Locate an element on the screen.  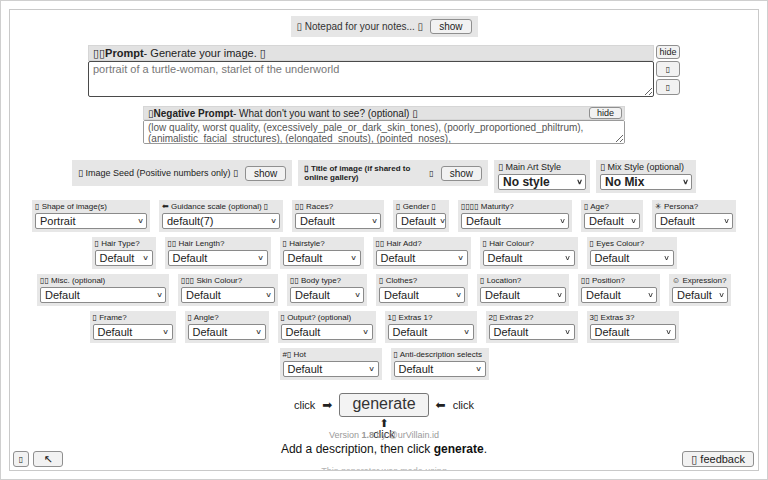
skin-colour-select: Default∨ is located at coordinates (228, 295).